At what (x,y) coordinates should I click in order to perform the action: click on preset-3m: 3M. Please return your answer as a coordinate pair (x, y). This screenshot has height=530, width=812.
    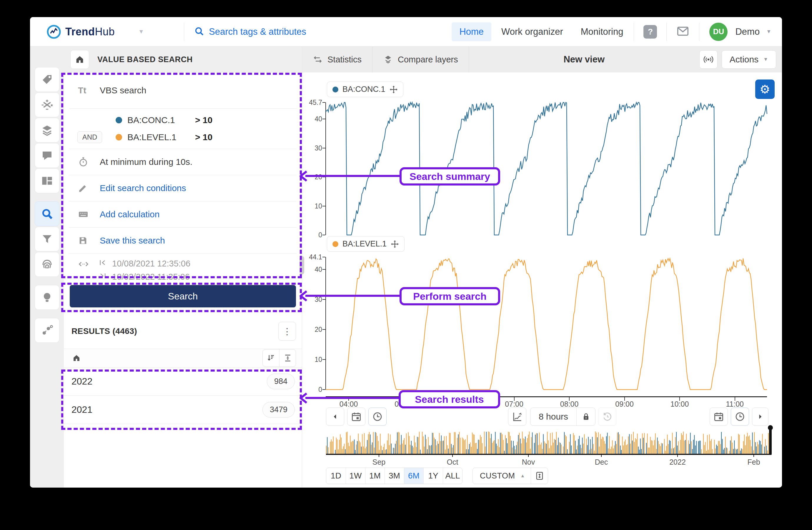
    Looking at the image, I should click on (394, 476).